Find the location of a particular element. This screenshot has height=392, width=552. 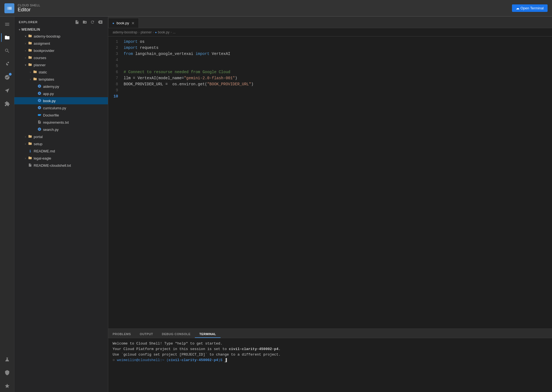

file-aidemy-py: aidemy.py is located at coordinates (61, 86).